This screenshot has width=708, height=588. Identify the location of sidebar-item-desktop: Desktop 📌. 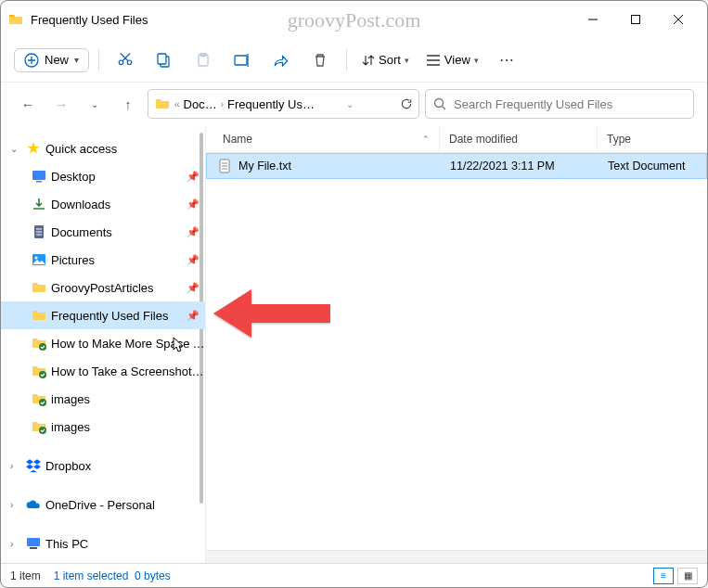
(103, 176).